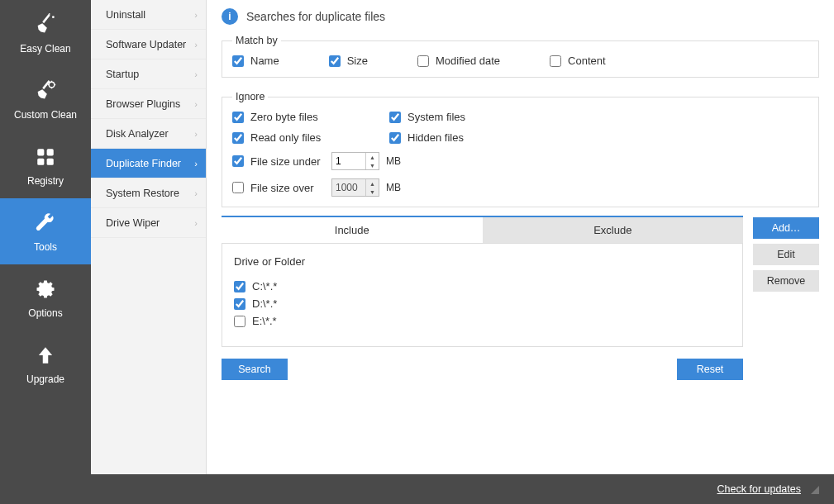 The width and height of the screenshot is (834, 504). Describe the element at coordinates (316, 17) in the screenshot. I see `page-title: Searches for duplicate files` at that location.